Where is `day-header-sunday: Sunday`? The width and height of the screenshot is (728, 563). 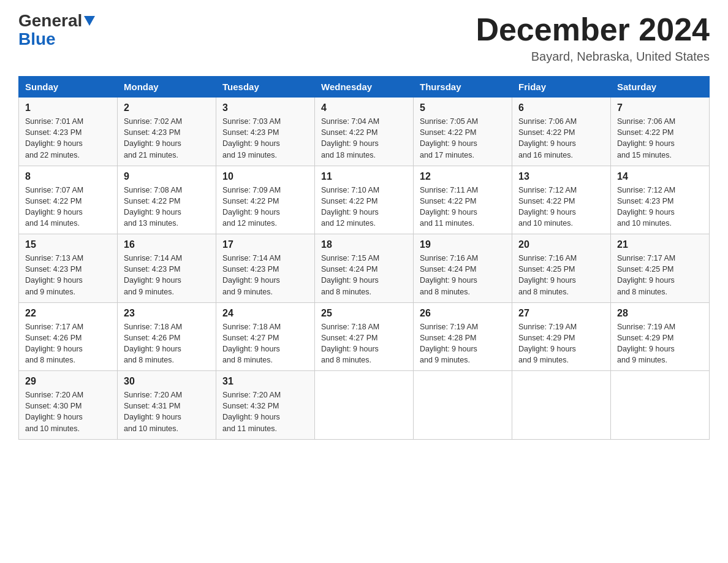
day-header-sunday: Sunday is located at coordinates (69, 87).